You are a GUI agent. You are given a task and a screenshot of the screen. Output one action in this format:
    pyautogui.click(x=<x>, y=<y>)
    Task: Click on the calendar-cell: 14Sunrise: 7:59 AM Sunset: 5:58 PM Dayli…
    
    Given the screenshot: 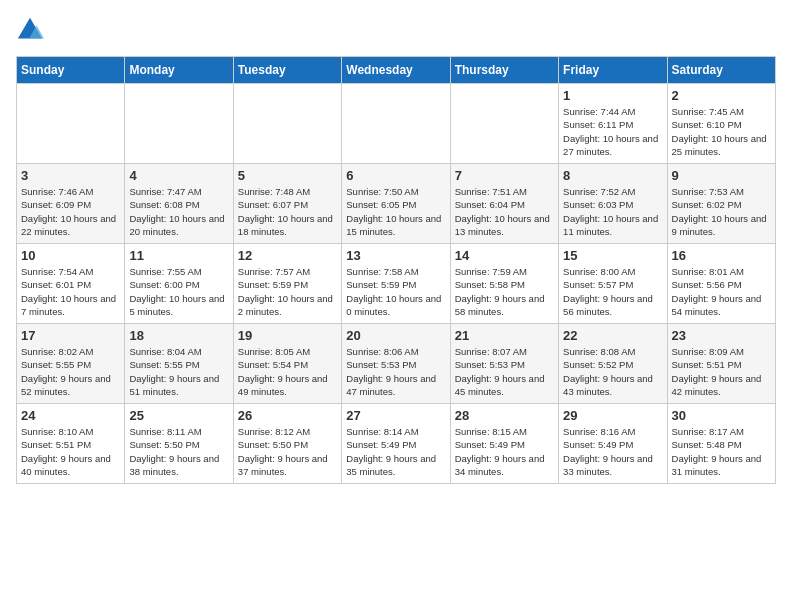 What is the action you would take?
    pyautogui.click(x=504, y=284)
    